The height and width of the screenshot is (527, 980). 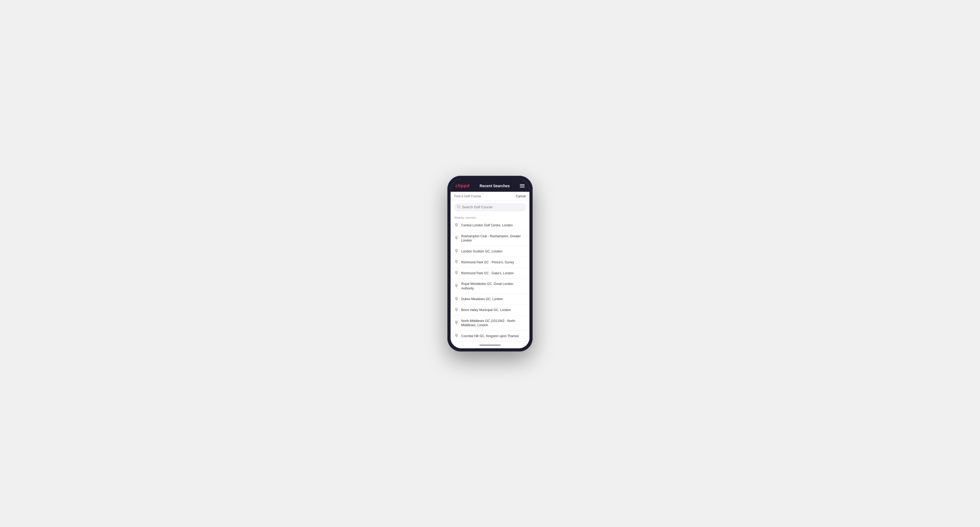 I want to click on course-name: Royal Wimbledon GC, Great London Authori…, so click(x=493, y=286).